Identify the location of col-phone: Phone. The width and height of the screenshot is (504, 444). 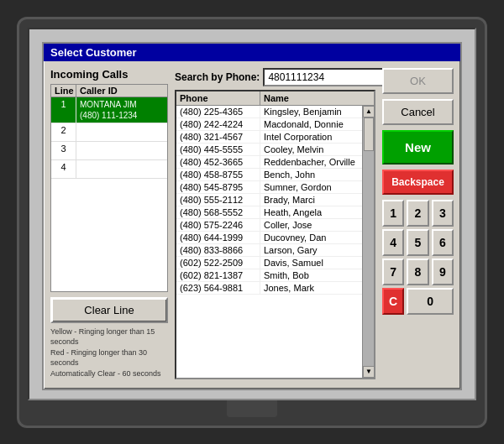
(218, 98).